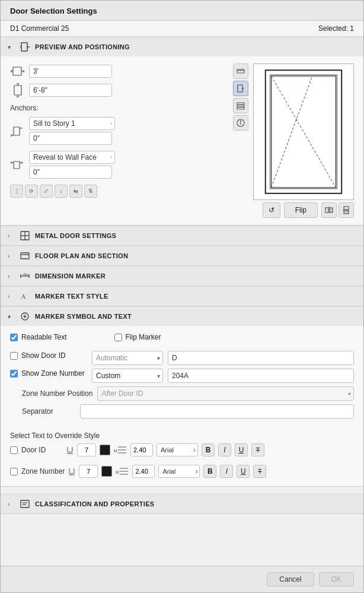  What do you see at coordinates (82, 256) in the screenshot?
I see `section-floor-plan-title: FLOOR PLAN AND SECTION` at bounding box center [82, 256].